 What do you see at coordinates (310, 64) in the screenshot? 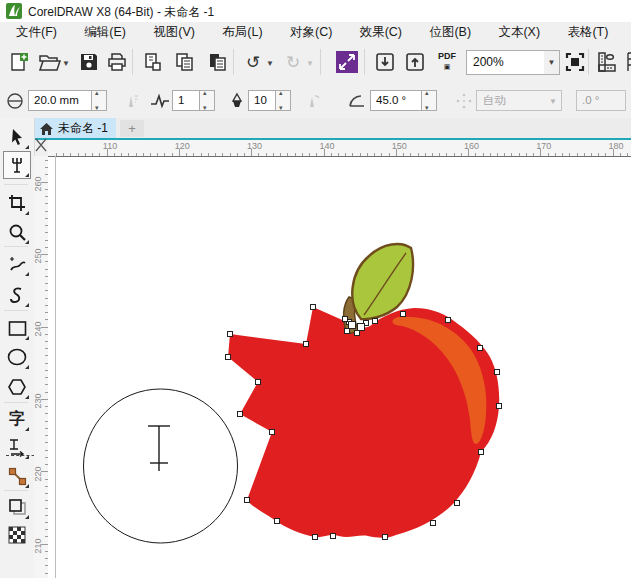
I see `redo-dropdown-icon: ▼` at bounding box center [310, 64].